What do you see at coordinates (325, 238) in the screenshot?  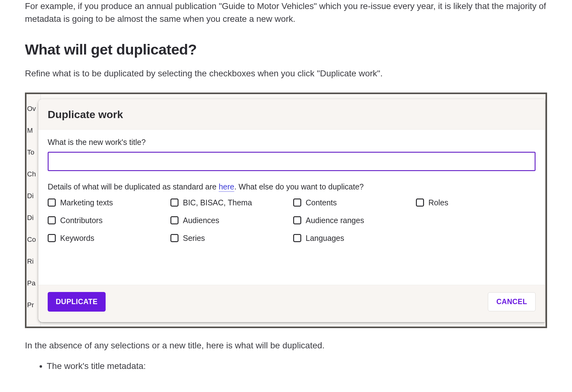 I see `option-label: Languages` at bounding box center [325, 238].